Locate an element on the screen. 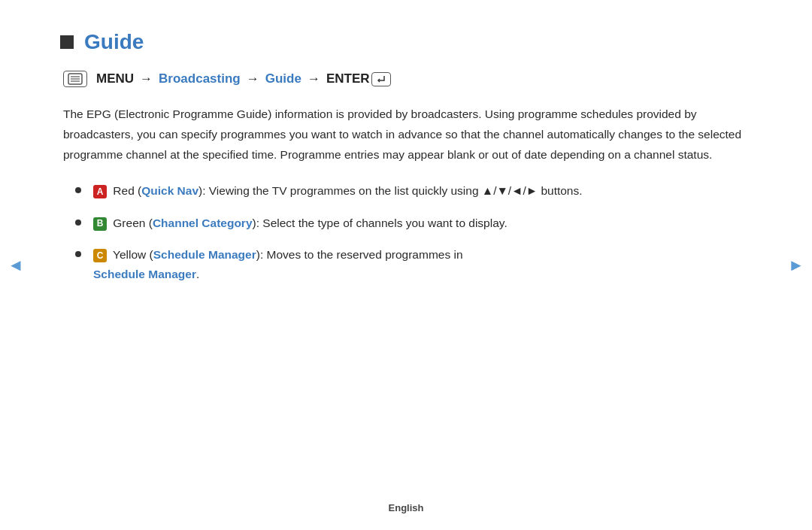  title-row: Guide is located at coordinates (406, 42).